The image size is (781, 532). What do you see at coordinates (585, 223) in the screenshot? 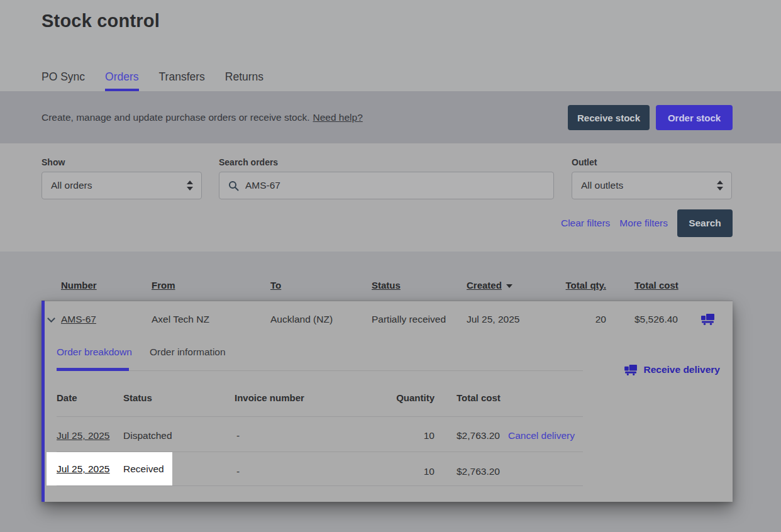
I see `clear-filters-link: Clear filters` at bounding box center [585, 223].